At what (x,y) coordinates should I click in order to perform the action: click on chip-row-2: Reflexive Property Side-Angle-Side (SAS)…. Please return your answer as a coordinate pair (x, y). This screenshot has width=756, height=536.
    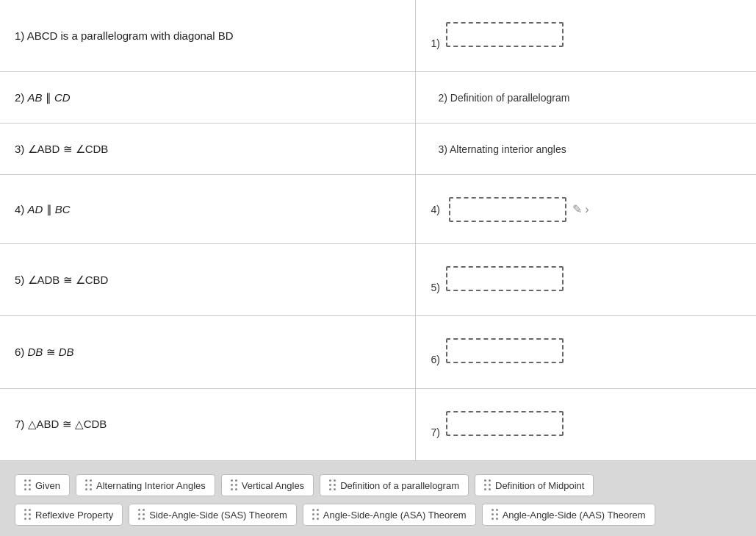
    Looking at the image, I should click on (378, 515).